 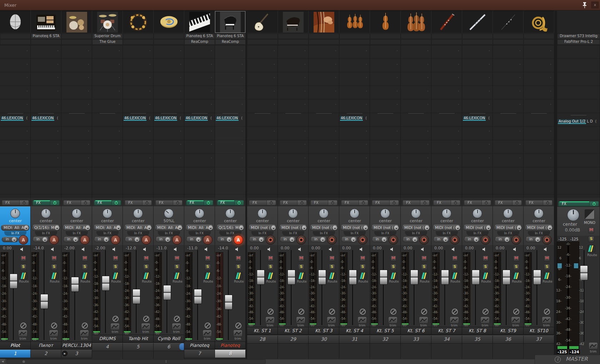 I want to click on track-number: 32, so click(x=385, y=339).